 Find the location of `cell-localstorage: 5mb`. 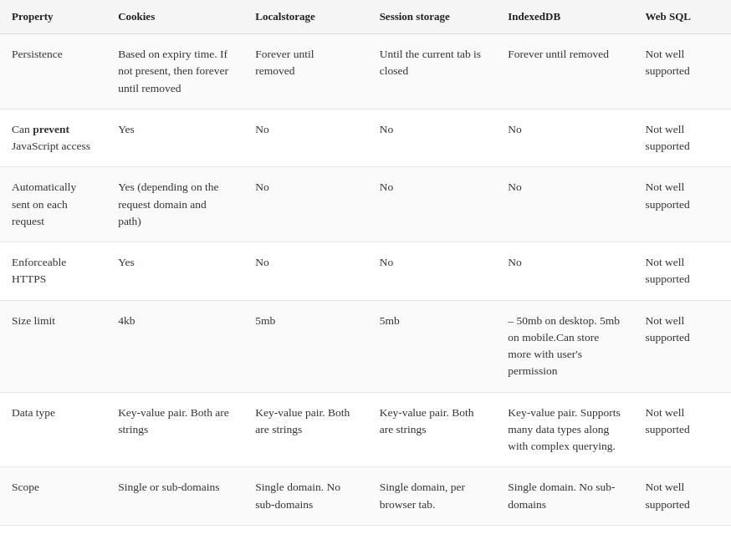

cell-localstorage: 5mb is located at coordinates (305, 346).